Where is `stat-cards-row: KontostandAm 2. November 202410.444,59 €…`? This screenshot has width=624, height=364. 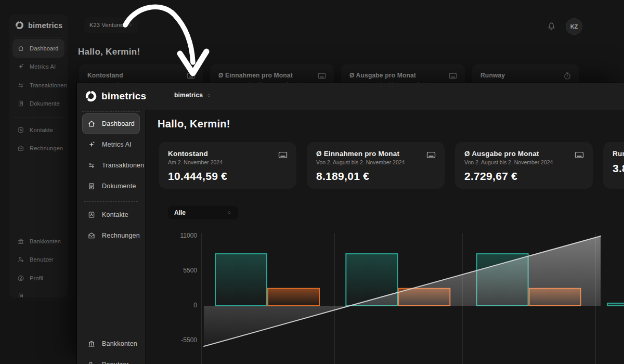
stat-cards-row: KontostandAm 2. November 202410.444,59 €… is located at coordinates (391, 165).